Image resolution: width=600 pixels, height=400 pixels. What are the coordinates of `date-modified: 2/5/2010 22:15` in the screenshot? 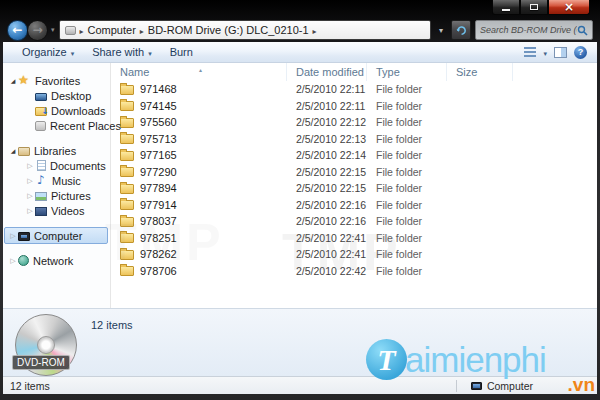 It's located at (327, 188).